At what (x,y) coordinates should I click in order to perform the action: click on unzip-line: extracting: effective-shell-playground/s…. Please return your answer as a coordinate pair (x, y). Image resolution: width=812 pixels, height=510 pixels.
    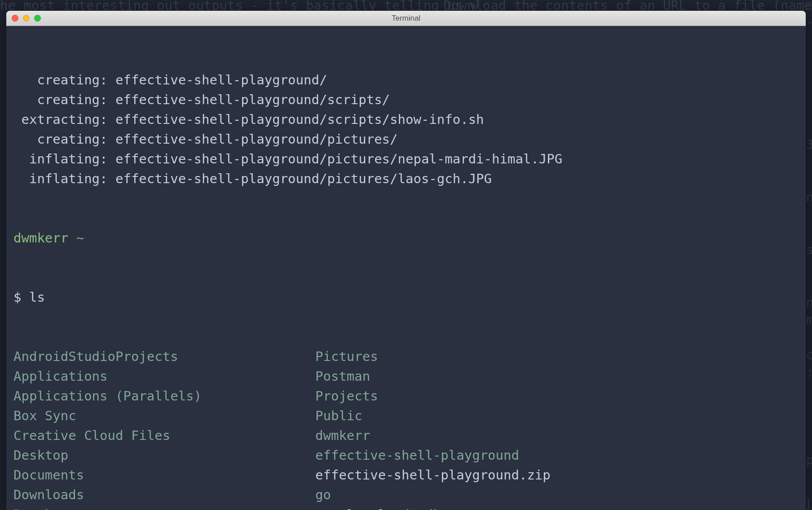
    Looking at the image, I should click on (406, 119).